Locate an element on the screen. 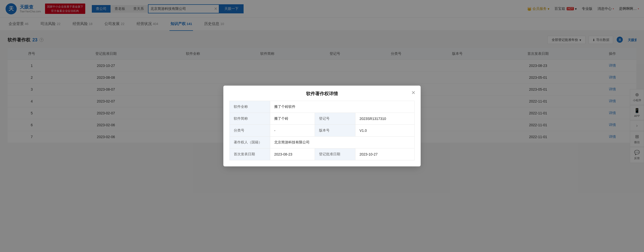 The image size is (644, 252). modal-row-dates: 首次发表日期 2023-08-23 登记批准日期 2023-10-27 is located at coordinates (322, 155).